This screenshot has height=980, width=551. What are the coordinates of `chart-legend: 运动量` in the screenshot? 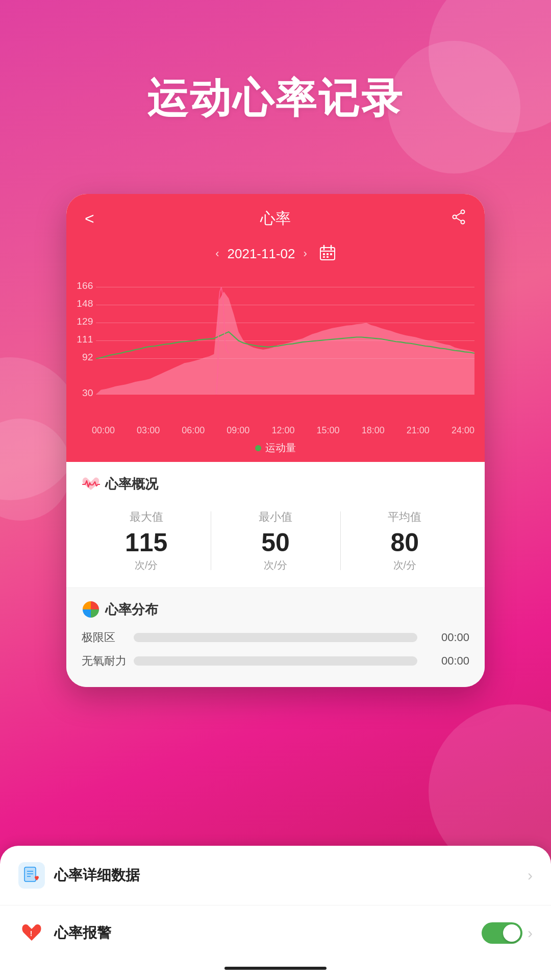 It's located at (276, 450).